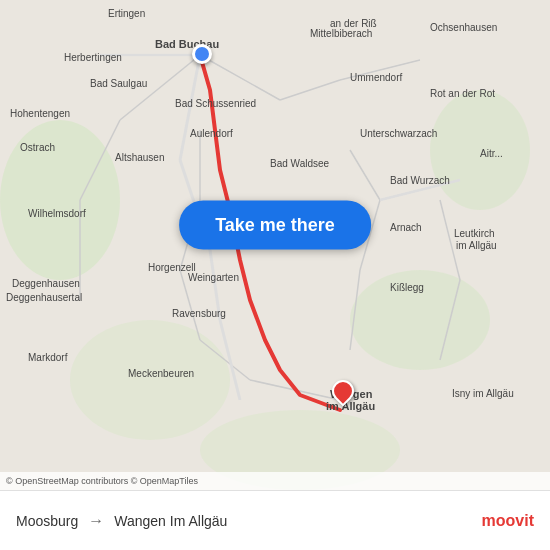 The height and width of the screenshot is (550, 550). What do you see at coordinates (249, 521) in the screenshot?
I see `route-info: Moosburg → Wangen Im Allgäu` at bounding box center [249, 521].